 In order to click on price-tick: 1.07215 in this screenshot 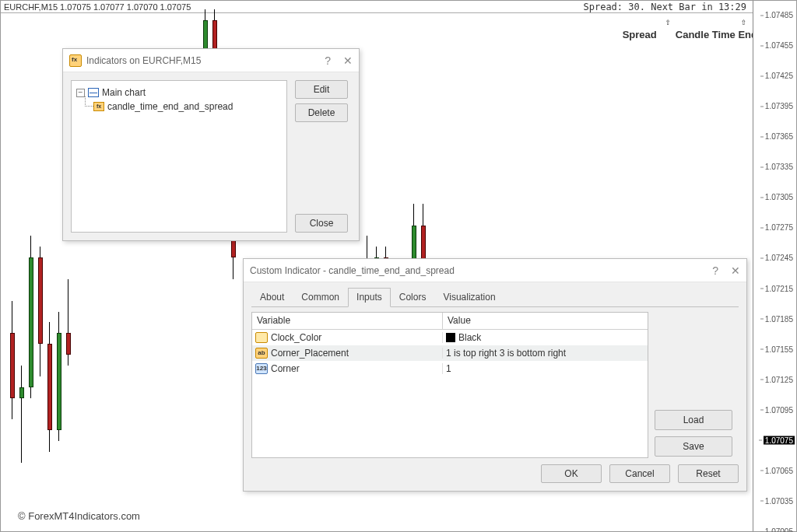, I will do `click(779, 288)`.